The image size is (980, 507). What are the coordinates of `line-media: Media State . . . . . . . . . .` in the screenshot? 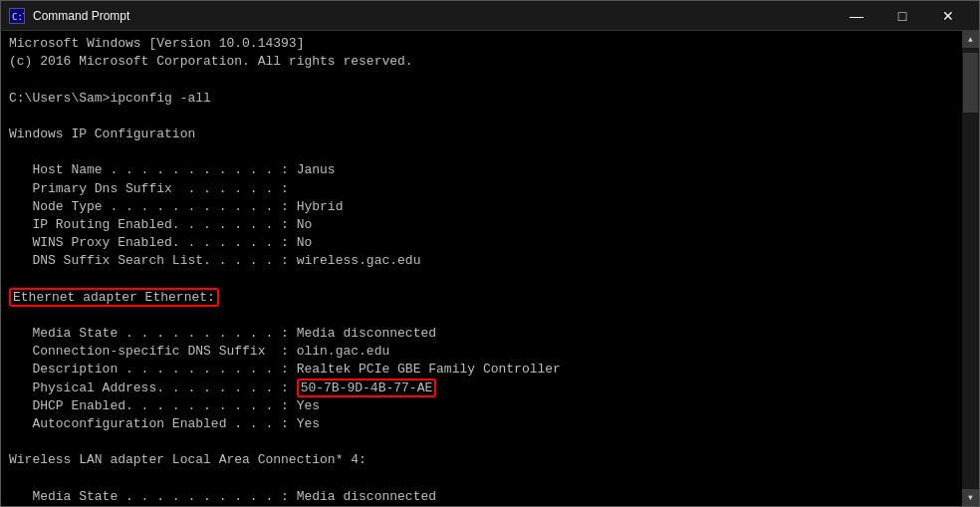 It's located at (223, 333).